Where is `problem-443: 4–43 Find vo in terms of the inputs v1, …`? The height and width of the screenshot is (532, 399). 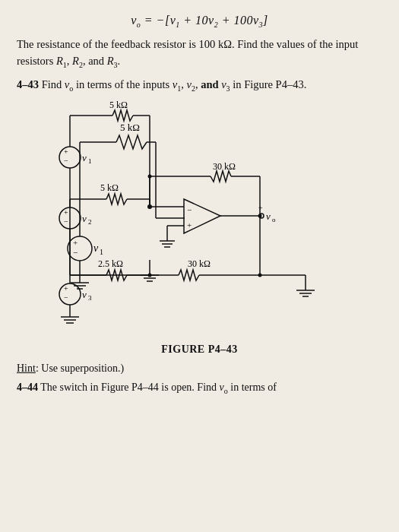 problem-443: 4–43 Find vo in terms of the inputs v1, … is located at coordinates (199, 85).